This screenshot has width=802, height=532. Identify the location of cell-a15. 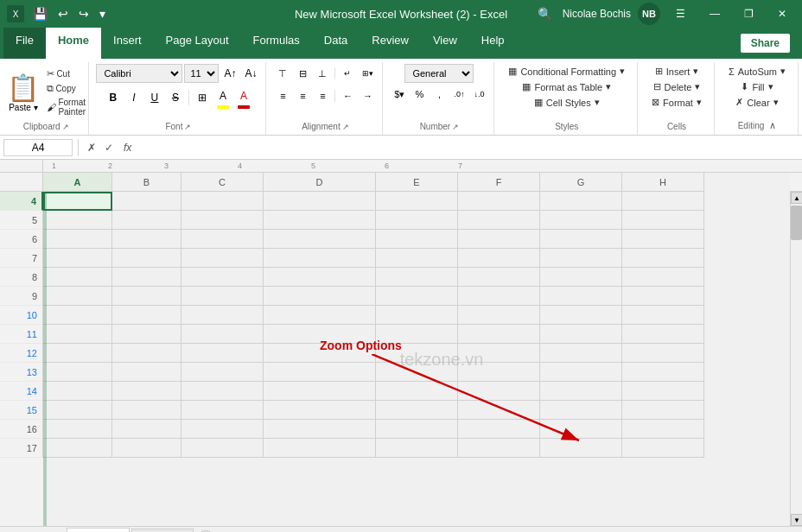
(78, 410).